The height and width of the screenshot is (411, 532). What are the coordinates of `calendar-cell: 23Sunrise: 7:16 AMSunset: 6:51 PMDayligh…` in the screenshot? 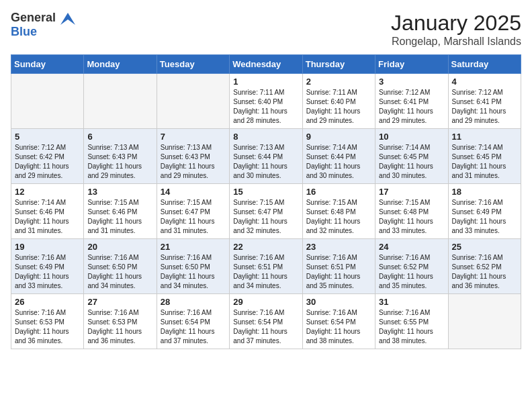 It's located at (339, 267).